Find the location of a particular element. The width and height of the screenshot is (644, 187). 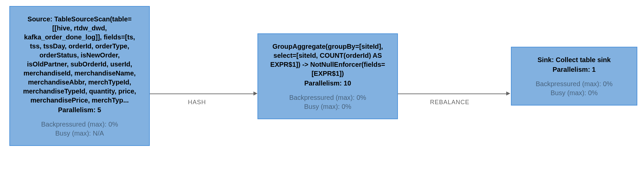

node-parallelism: Parallelism: 1 is located at coordinates (574, 69).